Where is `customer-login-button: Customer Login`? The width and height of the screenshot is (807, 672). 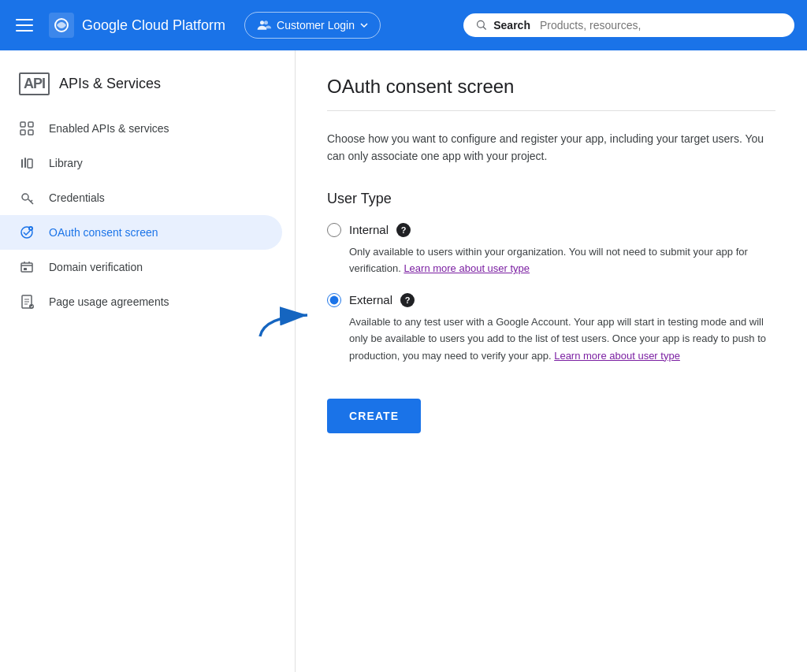
customer-login-button: Customer Login is located at coordinates (312, 25).